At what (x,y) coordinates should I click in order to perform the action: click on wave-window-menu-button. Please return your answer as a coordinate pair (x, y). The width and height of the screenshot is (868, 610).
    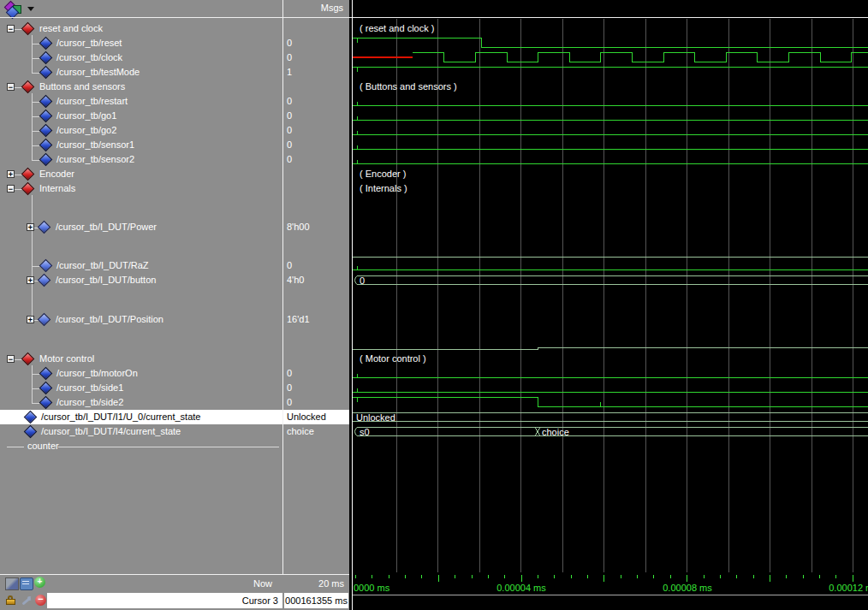
    Looking at the image, I should click on (13, 9).